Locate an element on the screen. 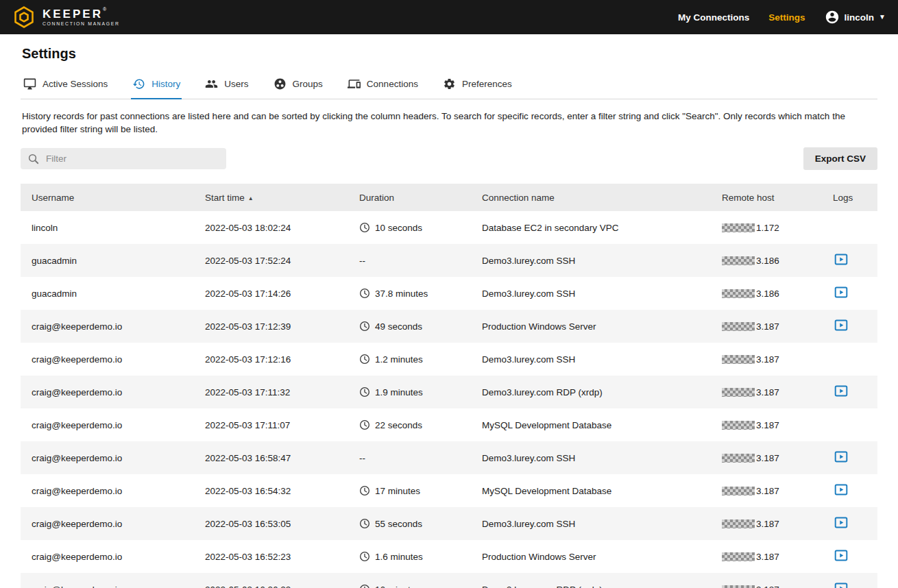 The width and height of the screenshot is (898, 588). column-header-logs: Logs is located at coordinates (850, 197).